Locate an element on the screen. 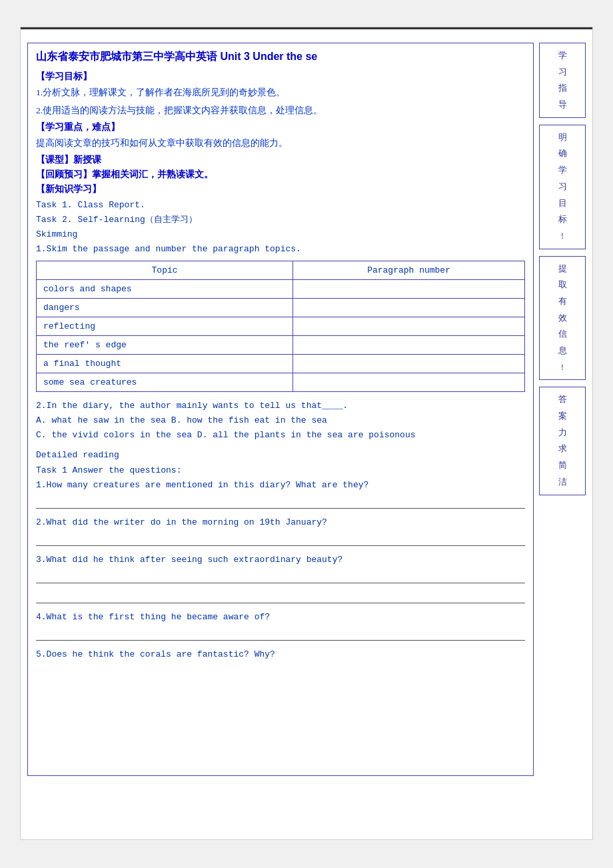  sidebar-char-4-4: 求 is located at coordinates (562, 449).